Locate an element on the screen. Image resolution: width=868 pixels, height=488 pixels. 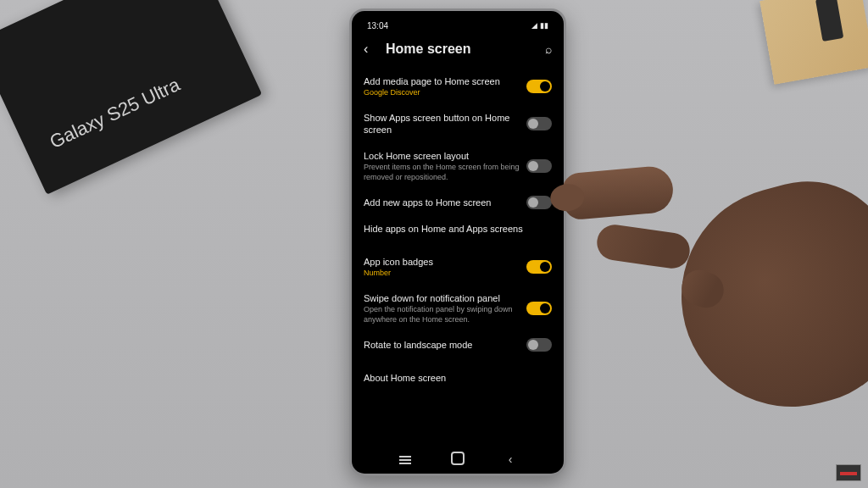
setting-subtitle: Open the notification panel by swiping d… is located at coordinates (442, 315).